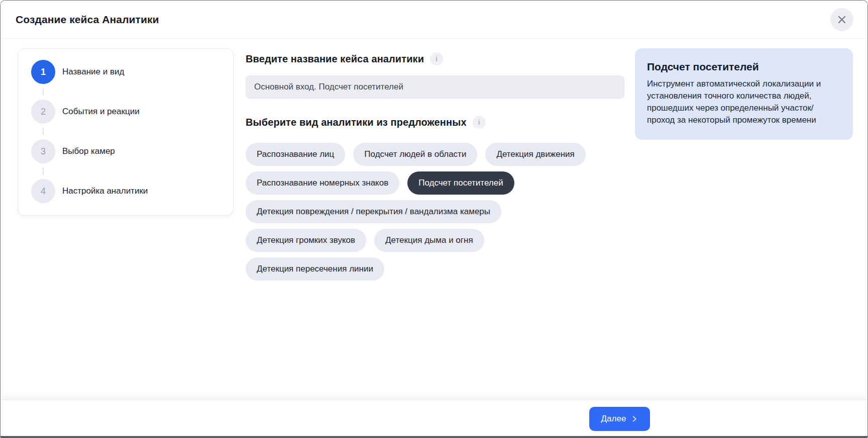 This screenshot has width=868, height=438. What do you see at coordinates (435, 214) in the screenshot?
I see `analytics-chips: Распознавание лицПодсчет людей в области…` at bounding box center [435, 214].